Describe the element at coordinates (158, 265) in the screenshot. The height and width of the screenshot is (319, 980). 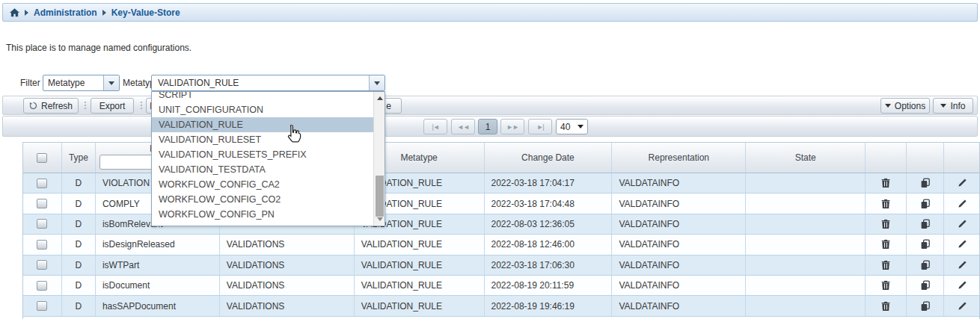
I see `key-cell: isWTPart` at that location.